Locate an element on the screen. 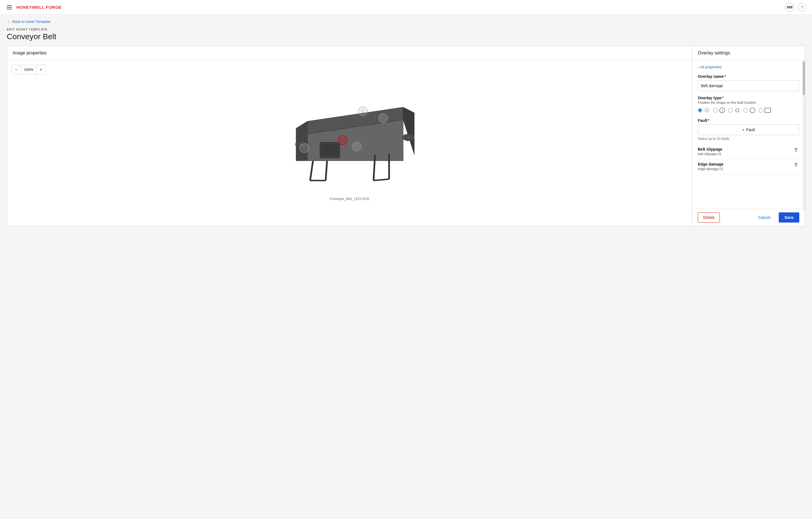 The height and width of the screenshot is (519, 812). fault-name-1: Edge damage is located at coordinates (710, 164).